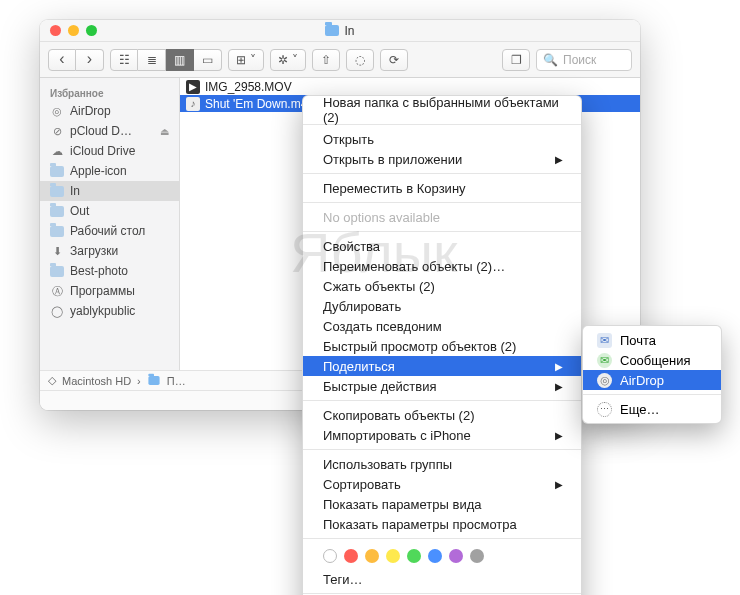  What do you see at coordinates (340, 31) in the screenshot?
I see `titlebar: In` at bounding box center [340, 31].